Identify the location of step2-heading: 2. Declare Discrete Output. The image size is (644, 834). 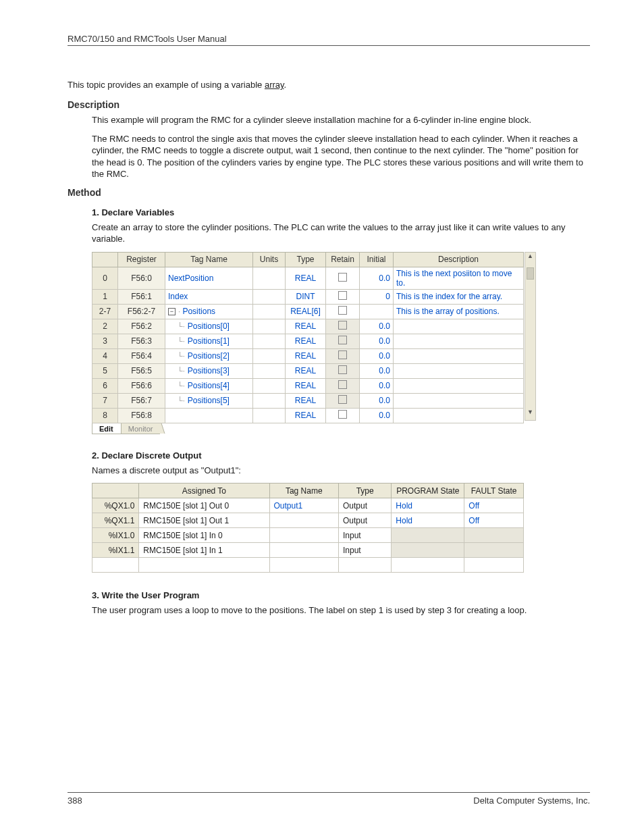
(341, 455).